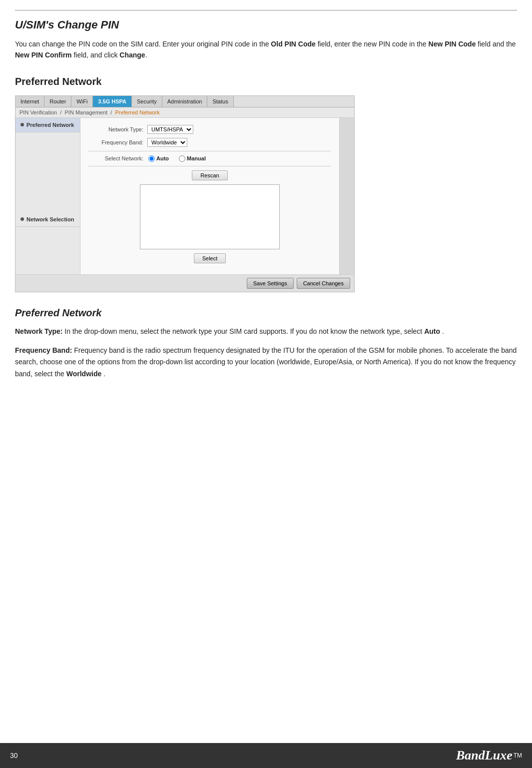  Describe the element at coordinates (220, 101) in the screenshot. I see `tab-status: Status` at that location.